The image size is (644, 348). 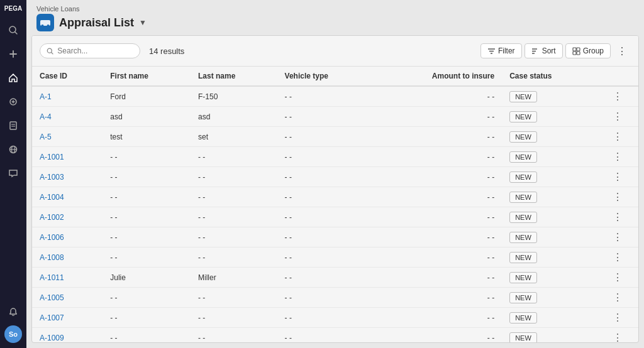 I want to click on cell-last-name: asd, so click(x=234, y=117).